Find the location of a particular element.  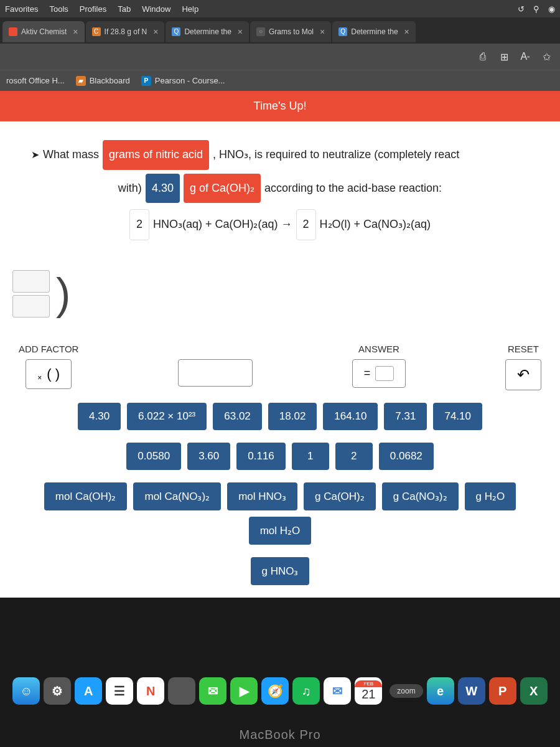

history-icon: ↺ is located at coordinates (521, 9).